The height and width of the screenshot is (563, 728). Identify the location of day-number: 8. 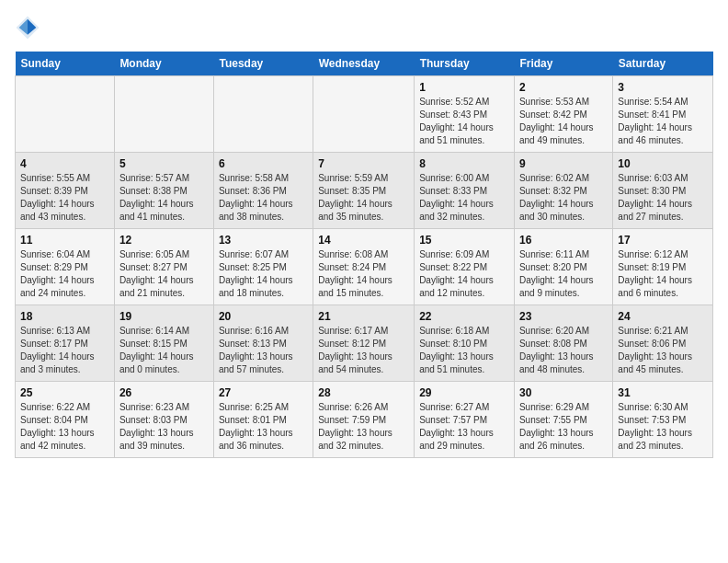
(464, 164).